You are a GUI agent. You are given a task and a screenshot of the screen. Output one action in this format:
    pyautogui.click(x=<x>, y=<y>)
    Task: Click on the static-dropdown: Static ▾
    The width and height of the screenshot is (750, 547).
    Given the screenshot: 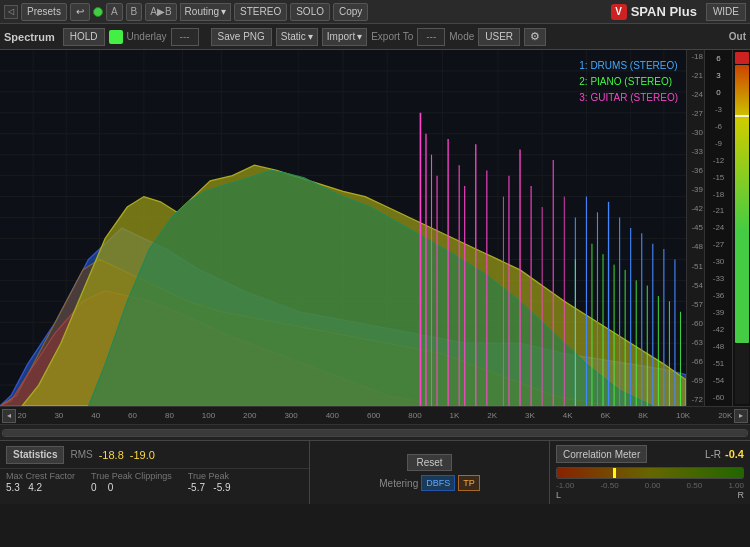 What is the action you would take?
    pyautogui.click(x=297, y=37)
    